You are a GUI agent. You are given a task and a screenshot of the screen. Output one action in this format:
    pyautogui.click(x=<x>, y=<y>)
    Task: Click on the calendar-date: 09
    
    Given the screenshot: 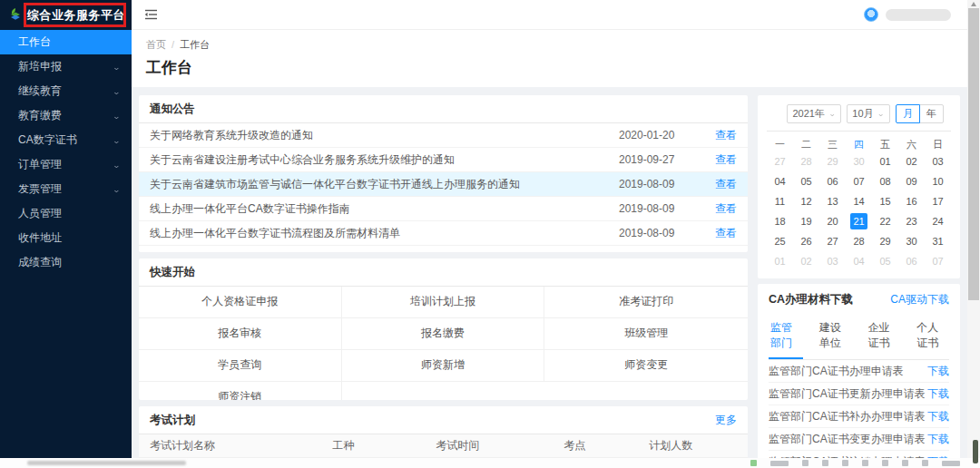 What is the action you would take?
    pyautogui.click(x=911, y=181)
    